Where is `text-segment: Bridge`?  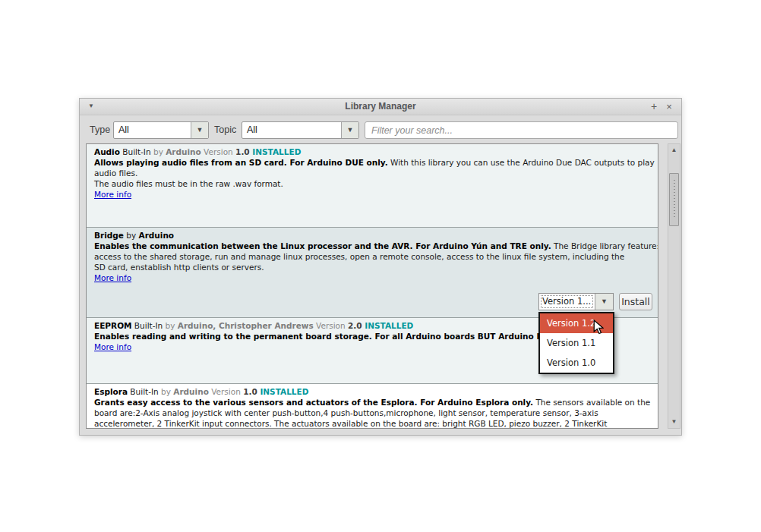 text-segment: Bridge is located at coordinates (109, 235).